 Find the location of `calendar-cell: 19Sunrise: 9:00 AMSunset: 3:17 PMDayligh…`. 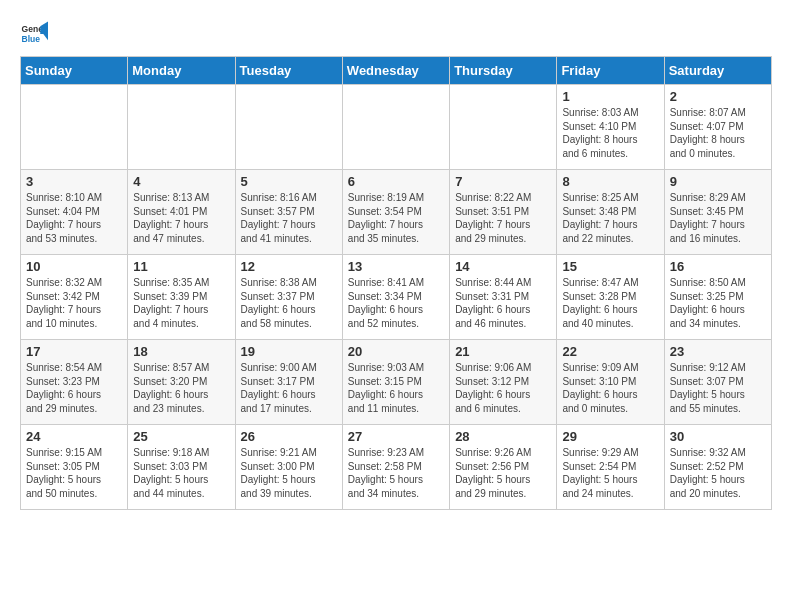

calendar-cell: 19Sunrise: 9:00 AMSunset: 3:17 PMDayligh… is located at coordinates (288, 382).